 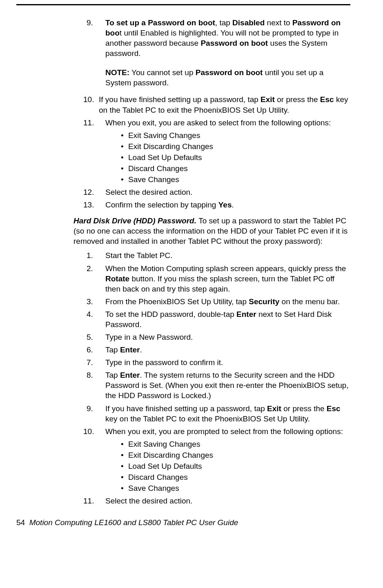 I want to click on text: Type in a New Password., so click(x=149, y=337).